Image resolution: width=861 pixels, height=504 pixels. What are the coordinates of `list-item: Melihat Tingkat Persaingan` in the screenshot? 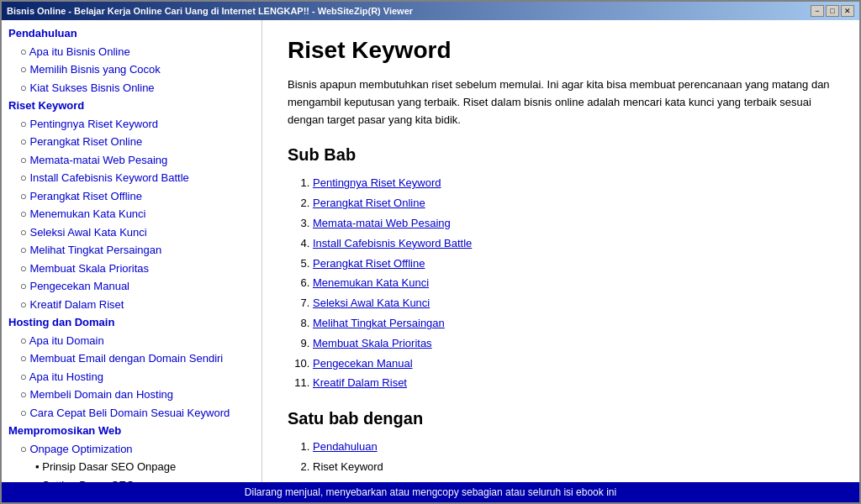 It's located at (573, 324).